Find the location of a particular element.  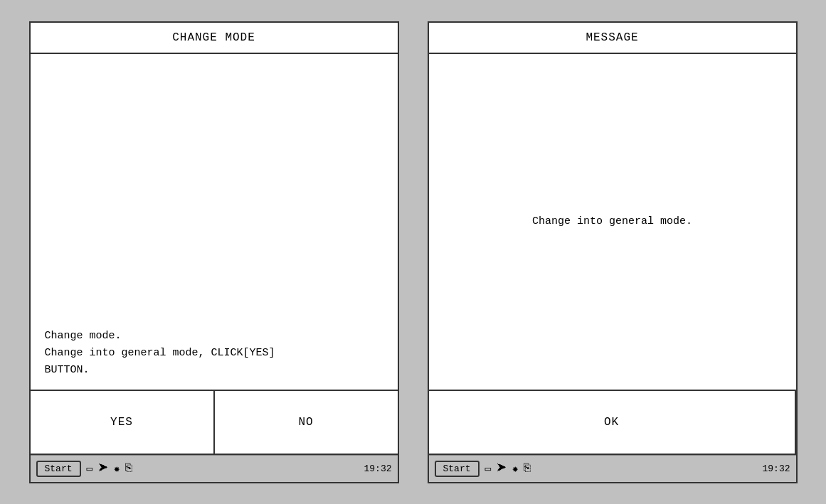

right-panel-title: MESSAGE is located at coordinates (613, 38).